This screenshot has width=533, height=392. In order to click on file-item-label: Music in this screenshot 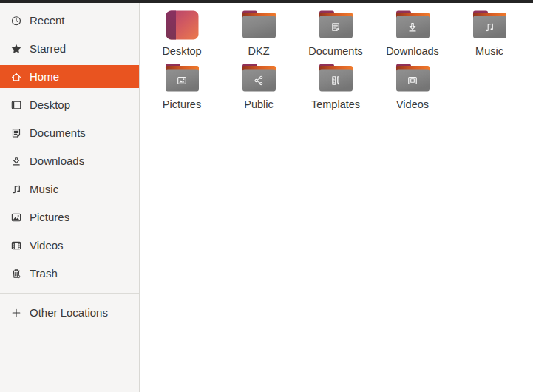, I will do `click(489, 51)`.